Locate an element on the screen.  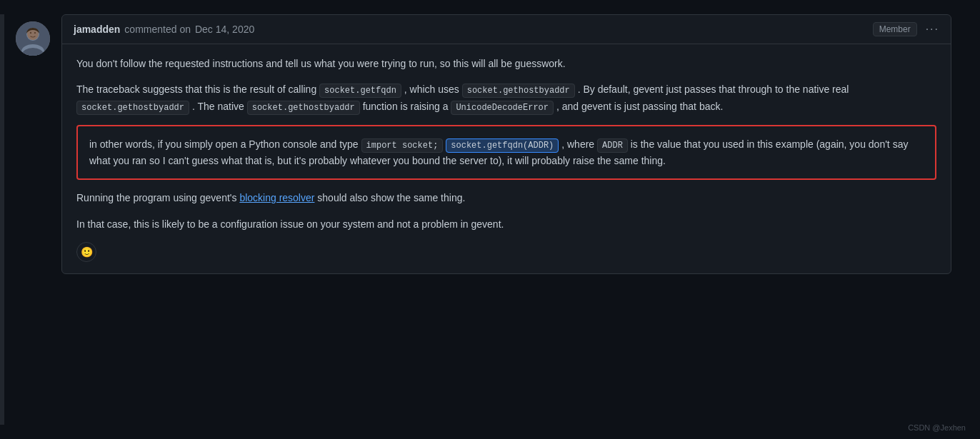
para2-text-3: . By default, gevent just passes that th… is located at coordinates (714, 89).